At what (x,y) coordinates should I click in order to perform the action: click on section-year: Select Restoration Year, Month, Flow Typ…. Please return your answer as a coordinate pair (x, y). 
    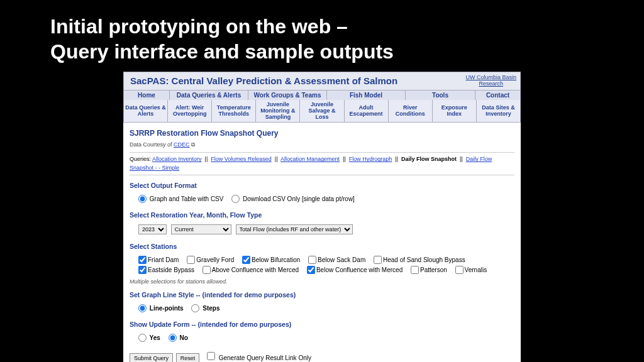
    Looking at the image, I should click on (322, 215).